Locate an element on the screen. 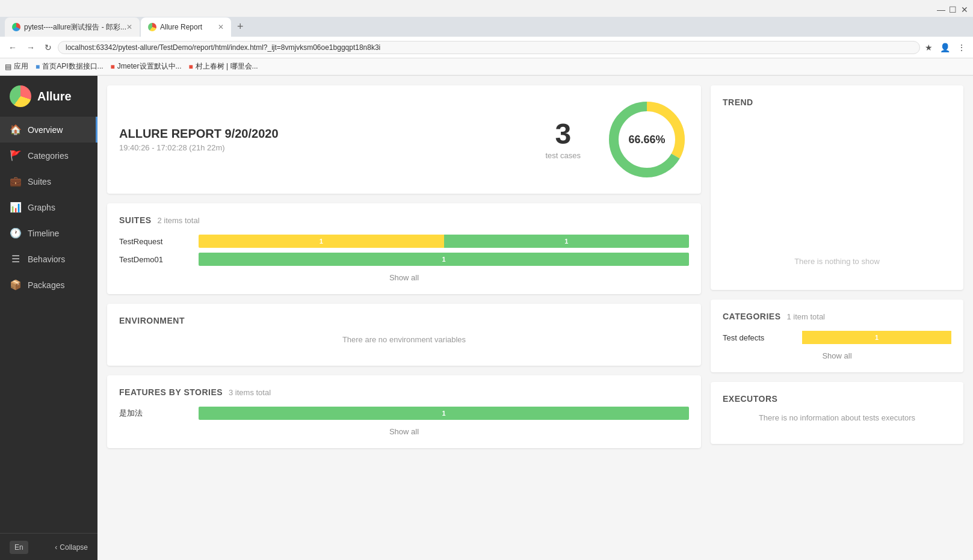 The width and height of the screenshot is (973, 560). forward-button: → is located at coordinates (31, 48).